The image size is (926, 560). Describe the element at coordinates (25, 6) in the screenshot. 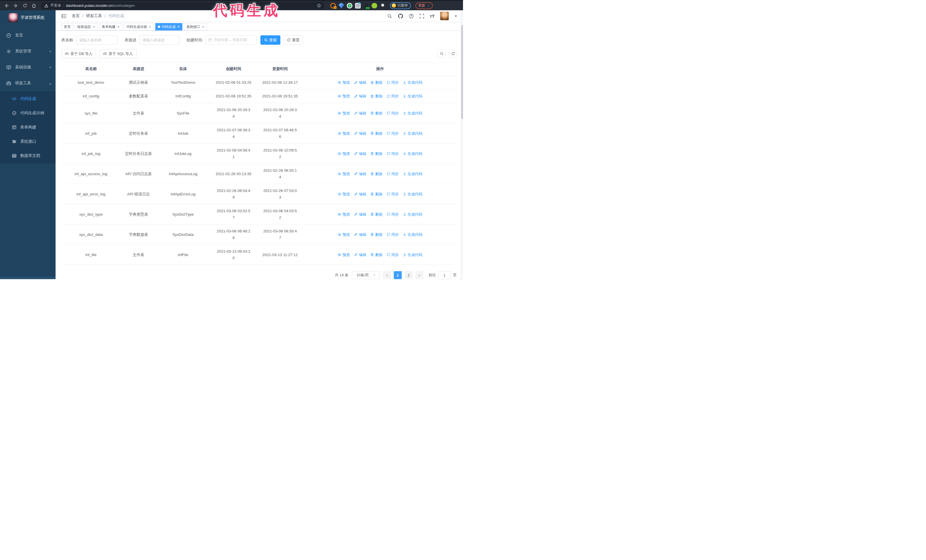

I see `reload-icon` at that location.